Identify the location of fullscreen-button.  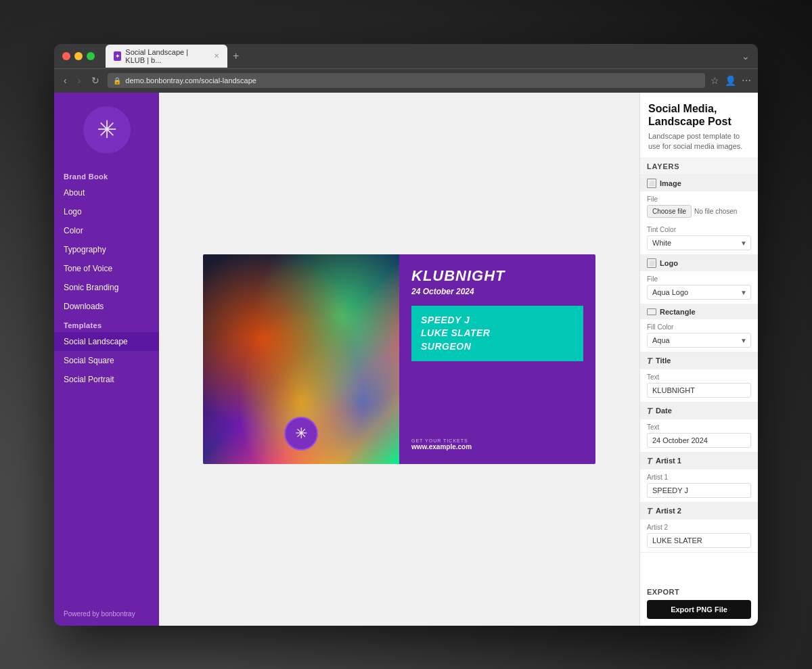
(91, 56).